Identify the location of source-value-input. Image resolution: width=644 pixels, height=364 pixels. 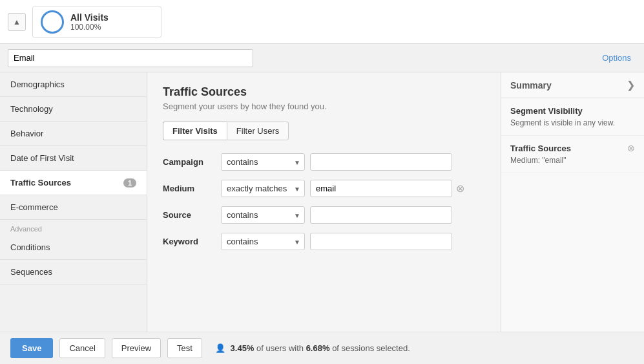
(381, 215).